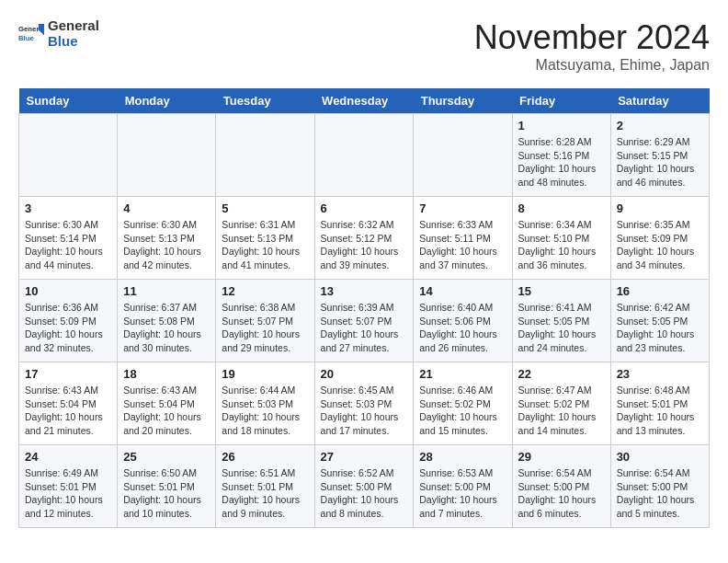 This screenshot has width=728, height=563. What do you see at coordinates (462, 373) in the screenshot?
I see `day-number: 21` at bounding box center [462, 373].